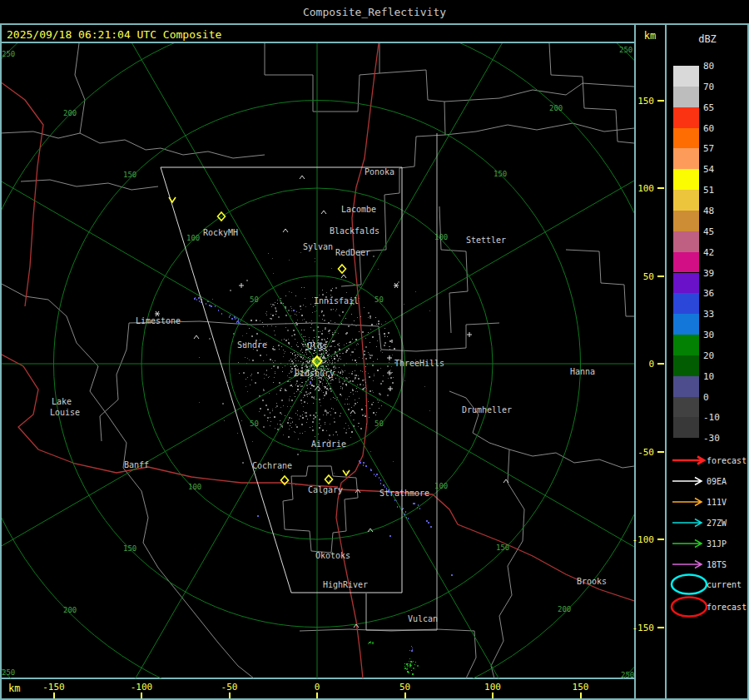 This screenshot has width=749, height=700. I want to click on dbz-scale-tick-label: 42, so click(709, 251).